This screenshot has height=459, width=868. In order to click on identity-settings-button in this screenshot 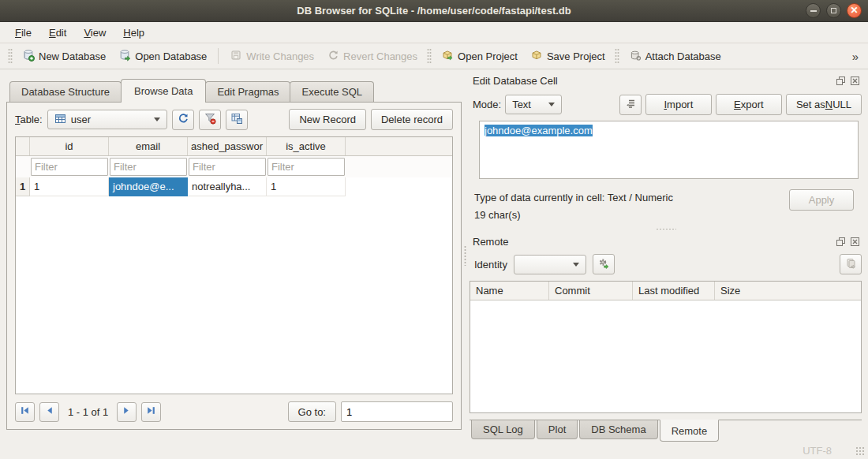, I will do `click(604, 264)`.